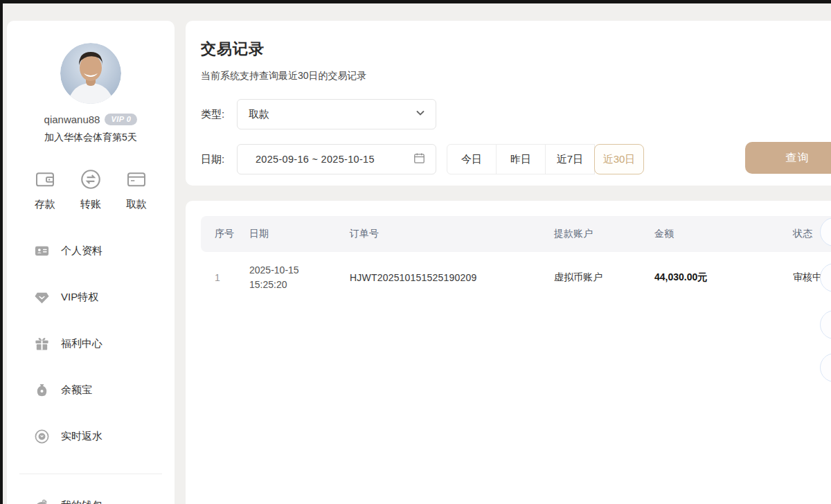 The height and width of the screenshot is (504, 831). I want to click on cell-date-day: 2025-10-15, so click(274, 270).